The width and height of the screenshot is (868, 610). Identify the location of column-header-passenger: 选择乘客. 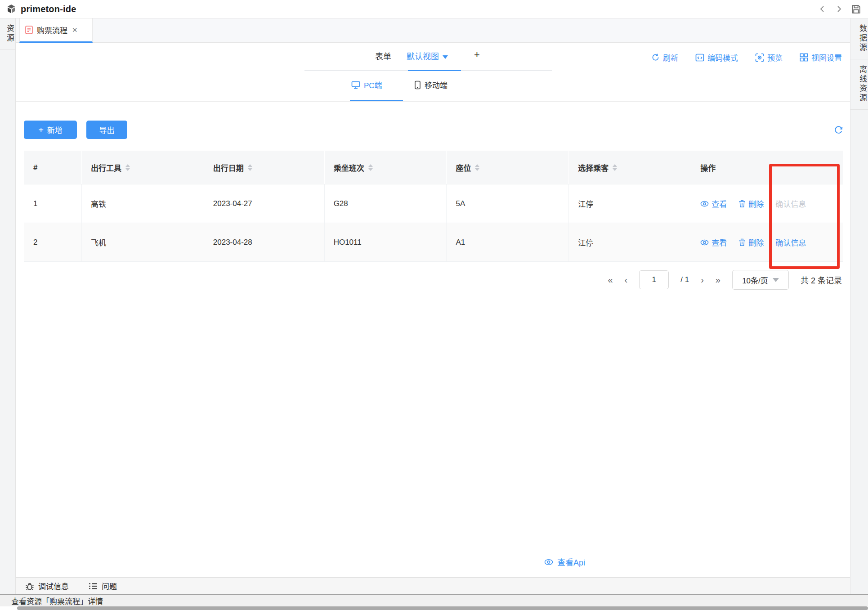
(630, 167).